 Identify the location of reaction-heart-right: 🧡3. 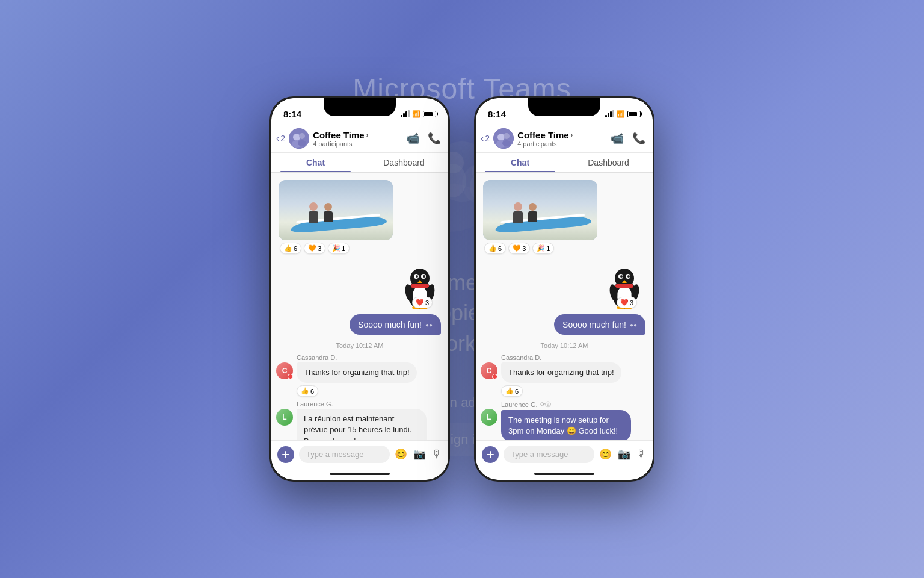
(519, 248).